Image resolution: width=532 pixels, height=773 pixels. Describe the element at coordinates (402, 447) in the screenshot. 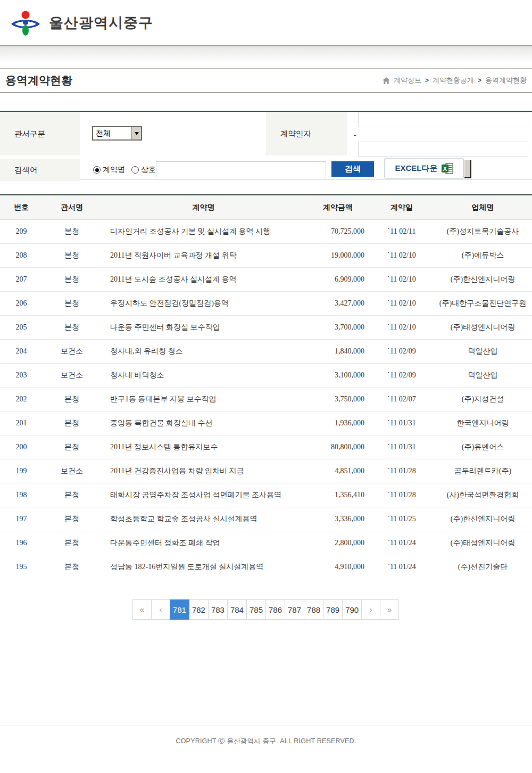

I see `cell-date: `11 01/31` at that location.